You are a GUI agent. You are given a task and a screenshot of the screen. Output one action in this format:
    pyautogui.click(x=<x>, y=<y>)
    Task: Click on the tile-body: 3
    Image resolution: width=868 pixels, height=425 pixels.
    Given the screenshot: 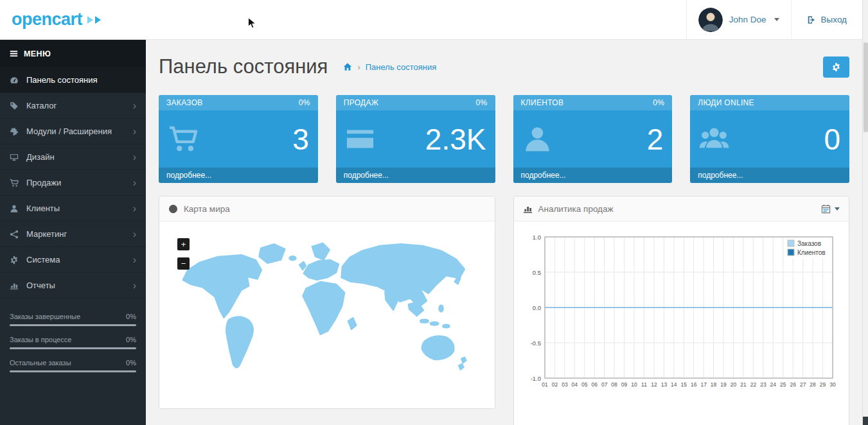 What is the action you would take?
    pyautogui.click(x=238, y=139)
    